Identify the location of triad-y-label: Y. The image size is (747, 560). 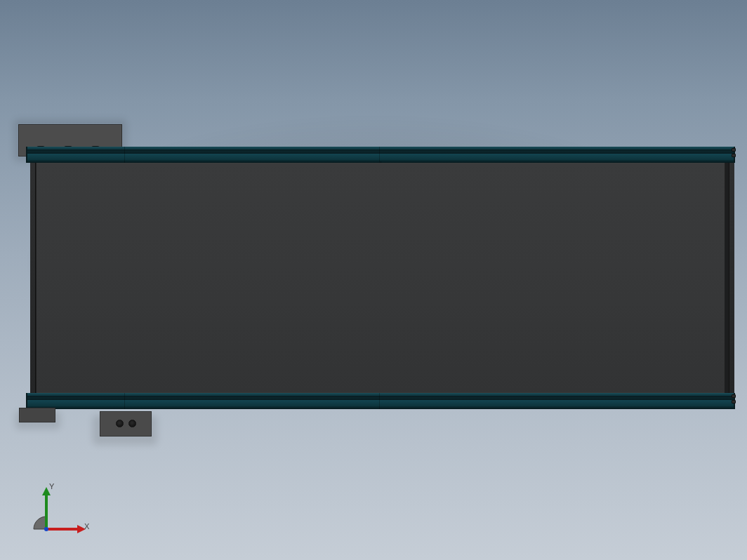
(52, 487).